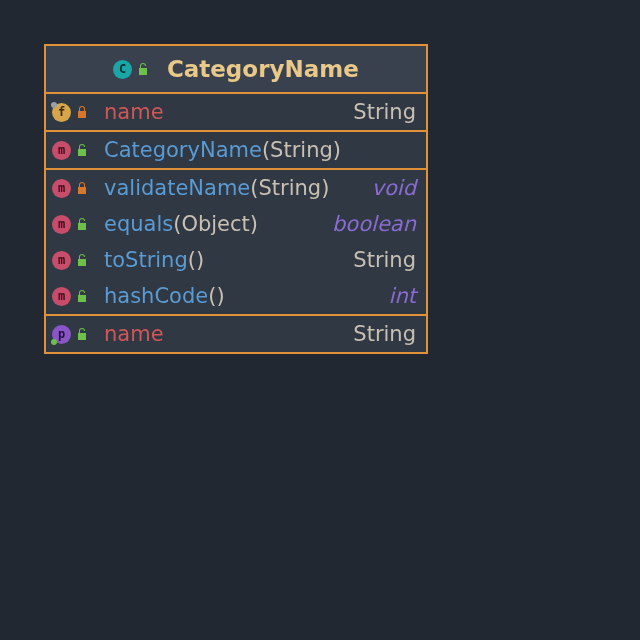 The height and width of the screenshot is (640, 640). What do you see at coordinates (62, 112) in the screenshot?
I see `field-icon: f` at bounding box center [62, 112].